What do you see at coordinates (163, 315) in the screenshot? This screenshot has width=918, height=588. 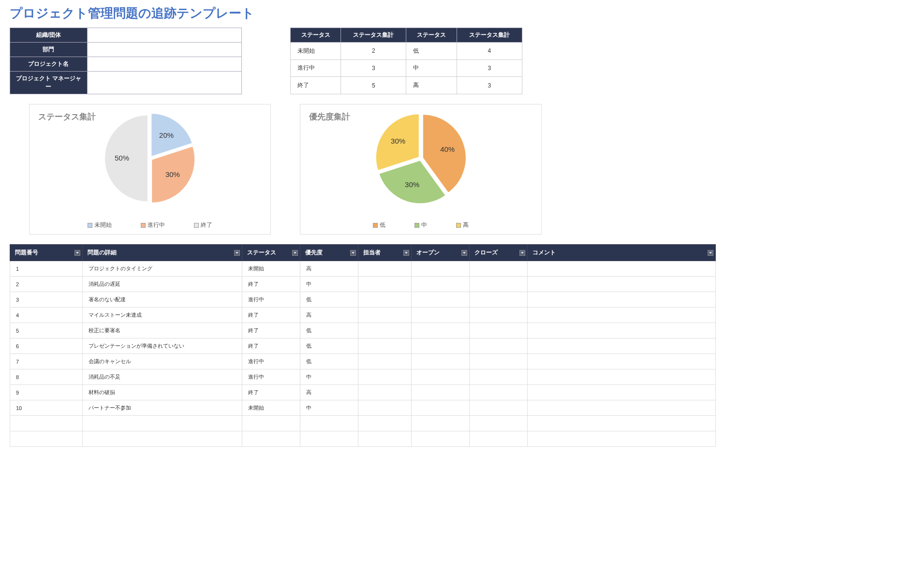 I see `issues-cell: マイルストーン未達成` at bounding box center [163, 315].